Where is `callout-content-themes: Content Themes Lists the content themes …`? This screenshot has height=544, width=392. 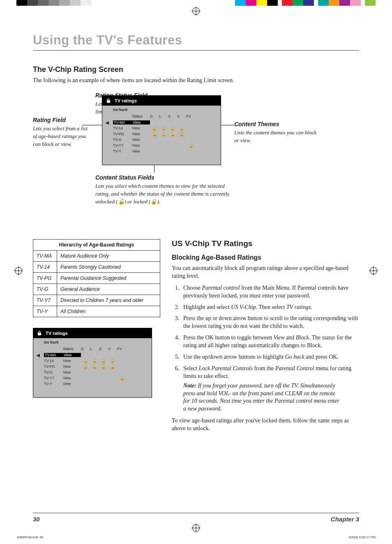 callout-content-themes: Content Themes Lists the content themes … is located at coordinates (275, 132).